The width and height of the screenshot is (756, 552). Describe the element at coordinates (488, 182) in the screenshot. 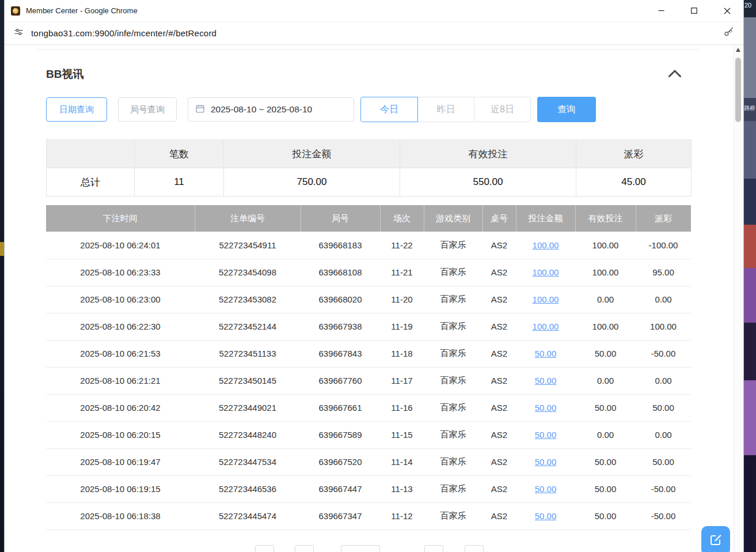

I see `summary-valid-bet: 550.00` at that location.